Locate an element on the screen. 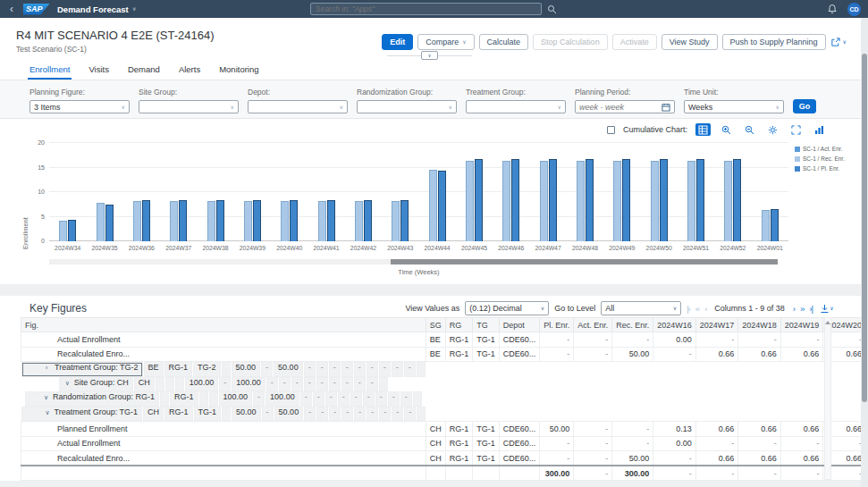 The image size is (868, 487). pl-enr-cell: 50.00 is located at coordinates (557, 429).